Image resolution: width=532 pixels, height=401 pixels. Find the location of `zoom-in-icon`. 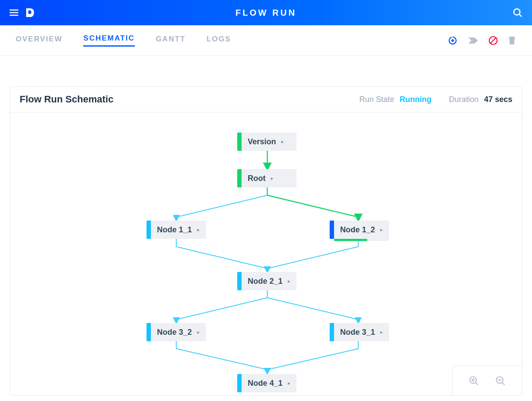

zoom-in-icon is located at coordinates (474, 381).